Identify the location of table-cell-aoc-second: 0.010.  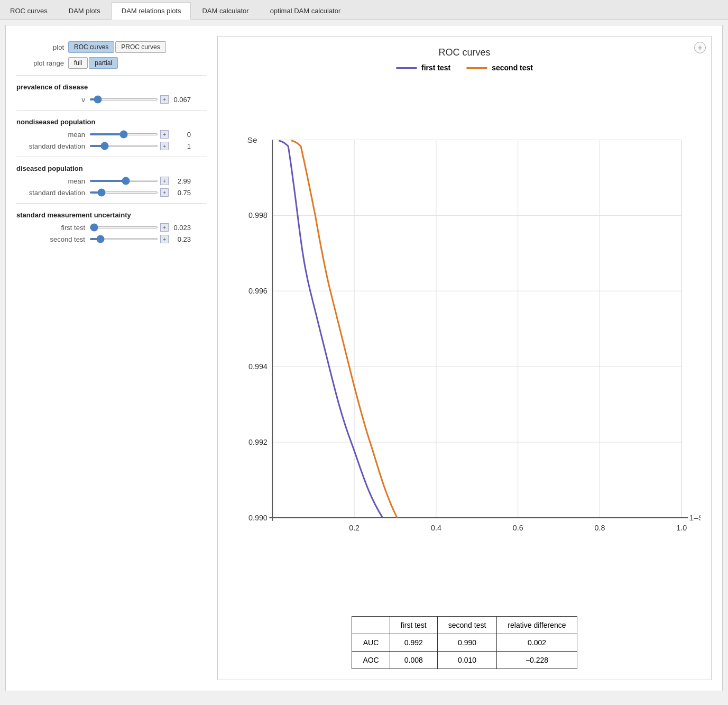
(467, 660).